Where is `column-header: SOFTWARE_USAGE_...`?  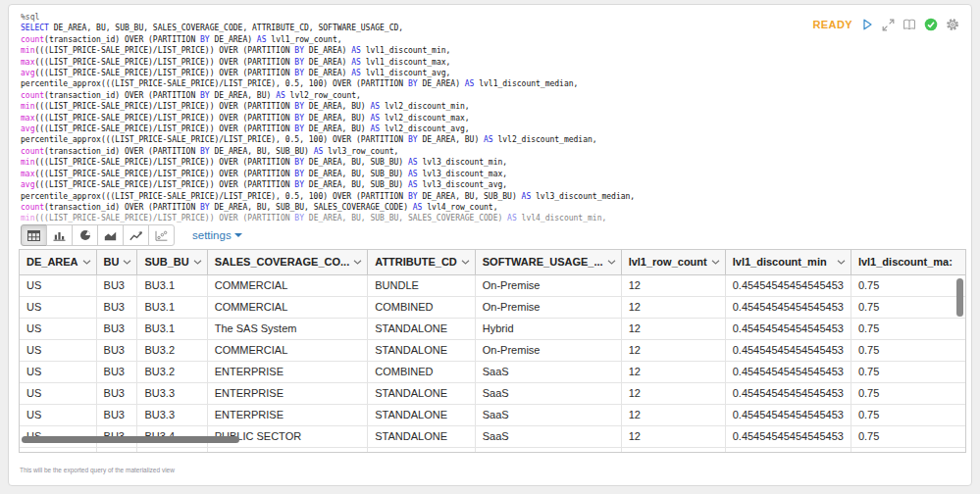 column-header: SOFTWARE_USAGE_... is located at coordinates (547, 263).